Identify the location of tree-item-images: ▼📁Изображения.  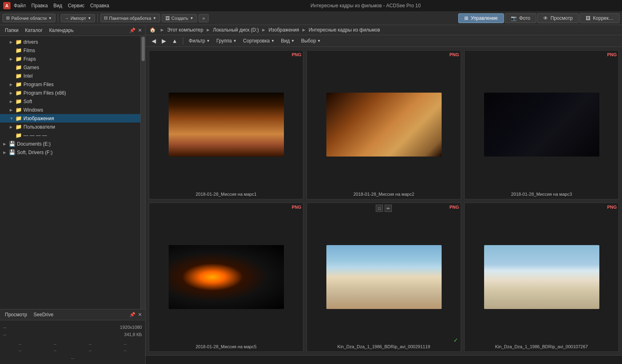
(70, 118).